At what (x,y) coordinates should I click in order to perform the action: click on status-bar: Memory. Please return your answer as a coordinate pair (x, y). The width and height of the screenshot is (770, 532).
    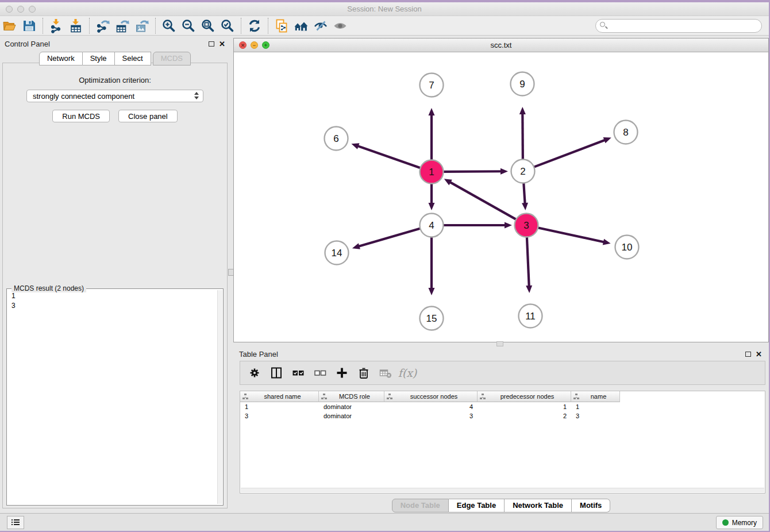
    Looking at the image, I should click on (384, 522).